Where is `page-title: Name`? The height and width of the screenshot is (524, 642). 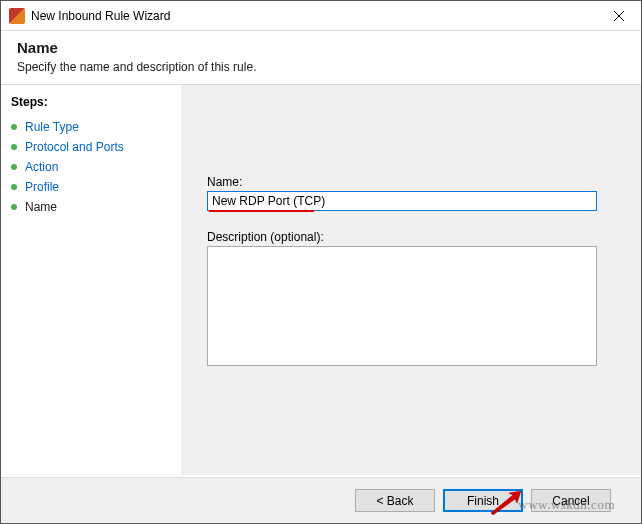
page-title: Name is located at coordinates (321, 48).